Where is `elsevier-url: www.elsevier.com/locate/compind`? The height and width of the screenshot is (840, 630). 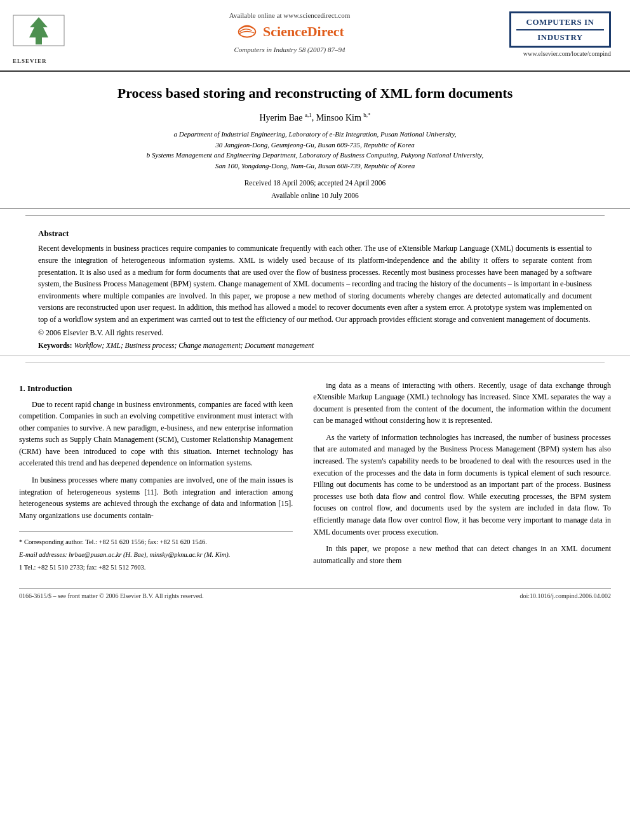 elsevier-url: www.elsevier.com/locate/compind is located at coordinates (560, 53).